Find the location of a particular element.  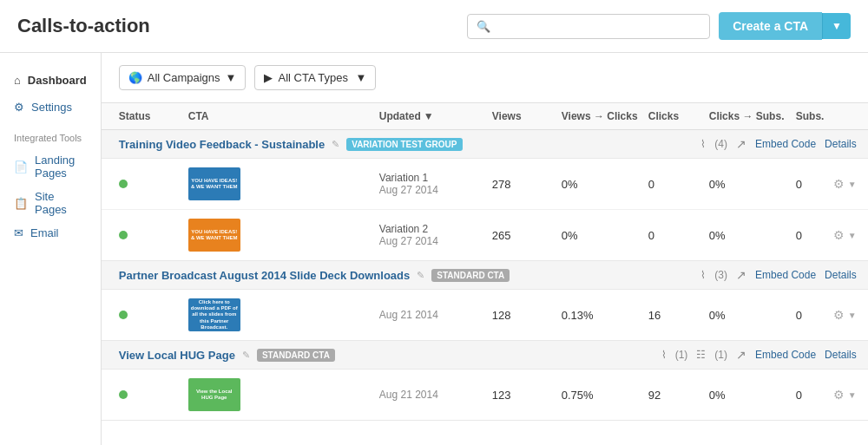

header: Calls-to-action 🔍 Create a CTA ▼ is located at coordinates (434, 26).